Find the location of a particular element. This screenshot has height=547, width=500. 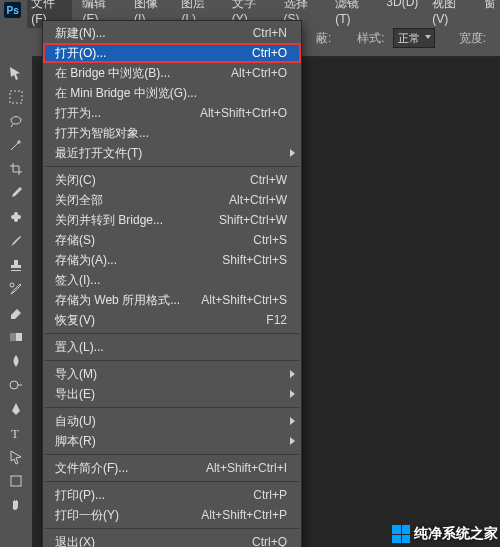

tools-panel: T is located at coordinates (16, 286).